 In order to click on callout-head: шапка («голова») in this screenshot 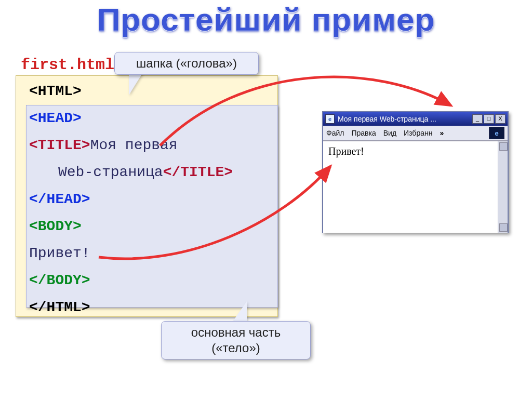, I will do `click(187, 63)`.